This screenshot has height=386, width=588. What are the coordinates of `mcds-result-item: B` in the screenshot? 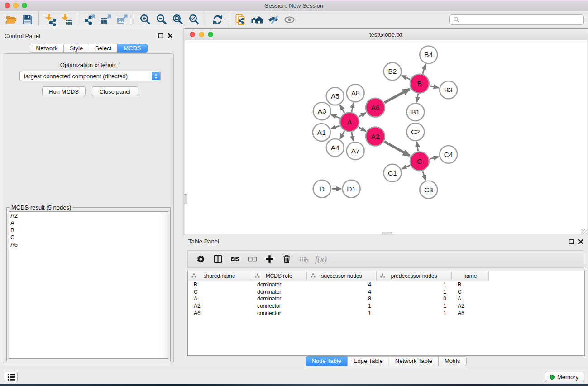 It's located at (86, 230).